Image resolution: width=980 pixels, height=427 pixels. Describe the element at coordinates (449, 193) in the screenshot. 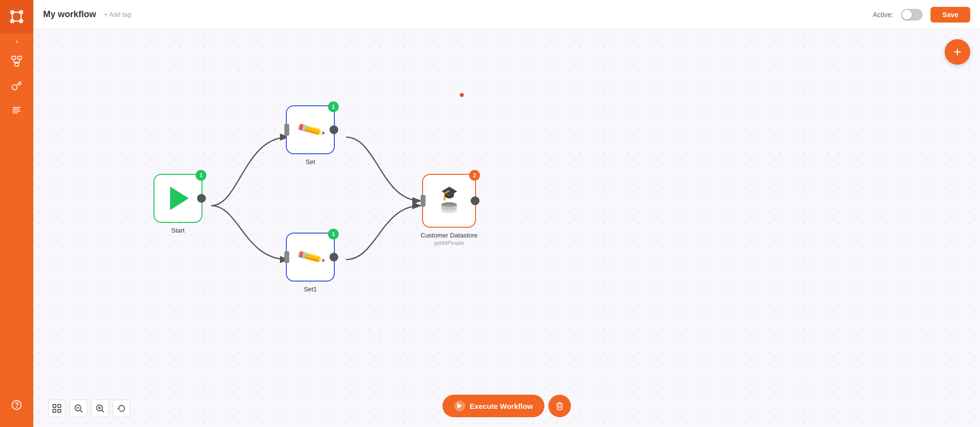

I see `graduation-cap-icon: 🎓` at that location.